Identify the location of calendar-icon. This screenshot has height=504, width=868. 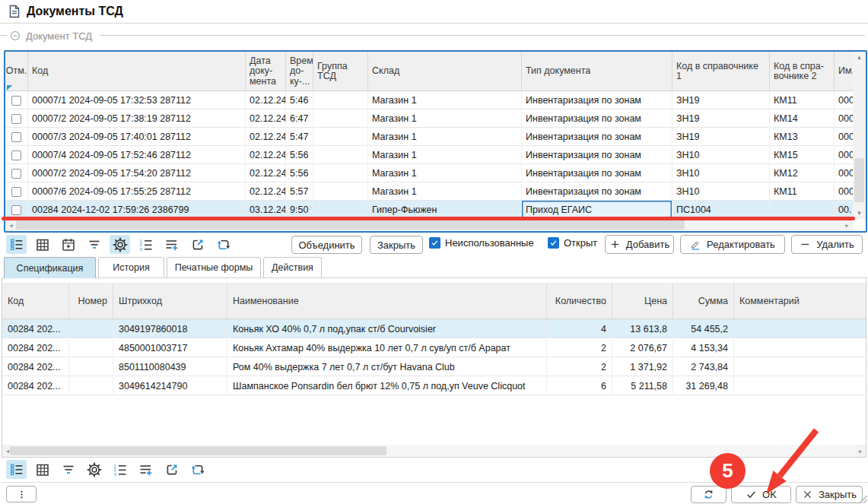
(68, 245).